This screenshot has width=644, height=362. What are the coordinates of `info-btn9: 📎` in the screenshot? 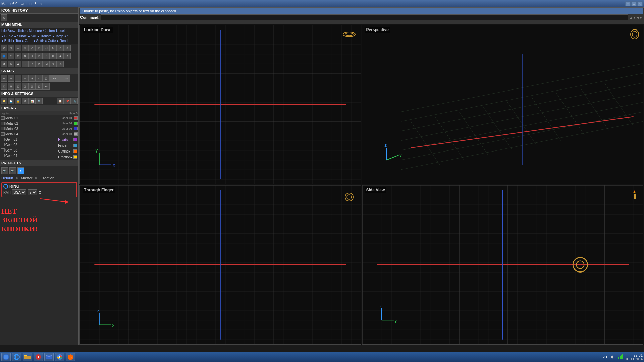 It's located at (74, 101).